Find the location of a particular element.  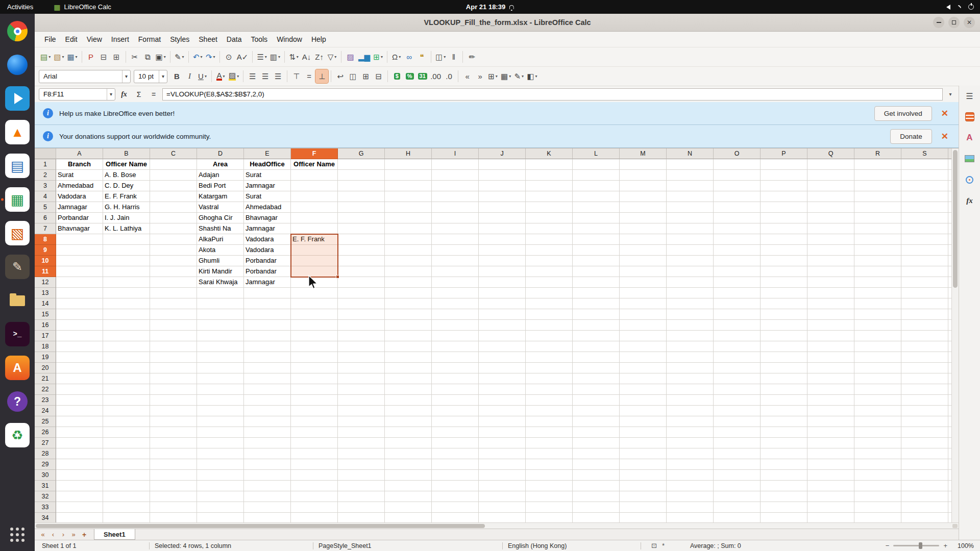

titlebar: VLOOKUP_Fill_the_form.xlsx - LibreOffice… is located at coordinates (507, 22).